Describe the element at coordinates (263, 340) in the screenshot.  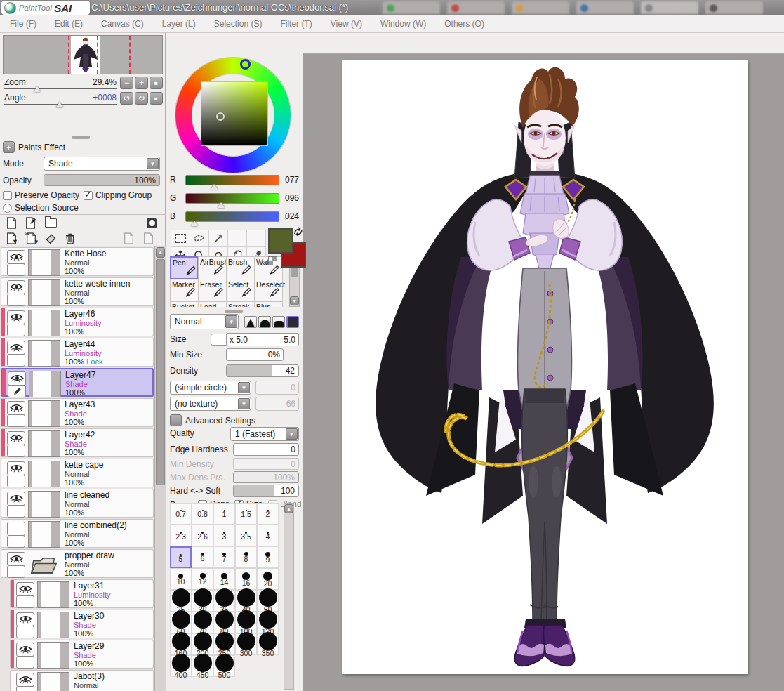
I see `brush-size-box: x 5.0 5.0` at that location.